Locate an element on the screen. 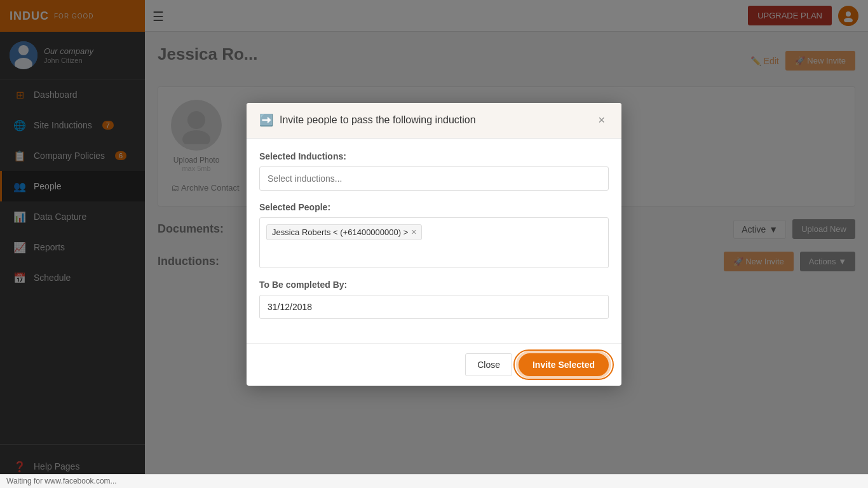 The height and width of the screenshot is (488, 868). person-tag-remove-button: × is located at coordinates (414, 232).